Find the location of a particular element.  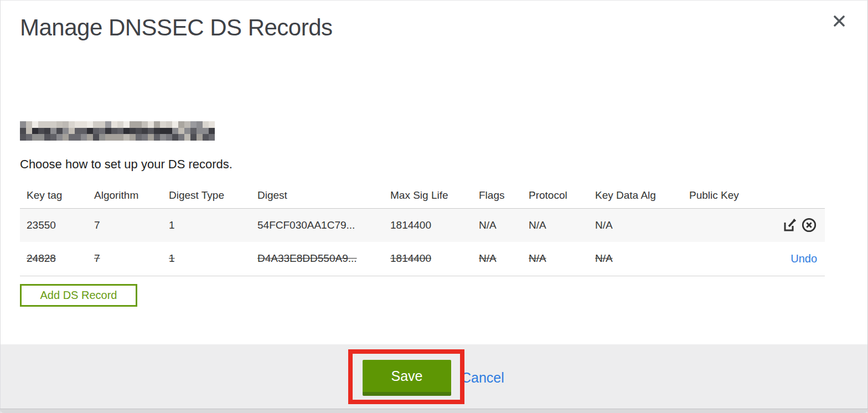

undo-link: Undo is located at coordinates (804, 259).